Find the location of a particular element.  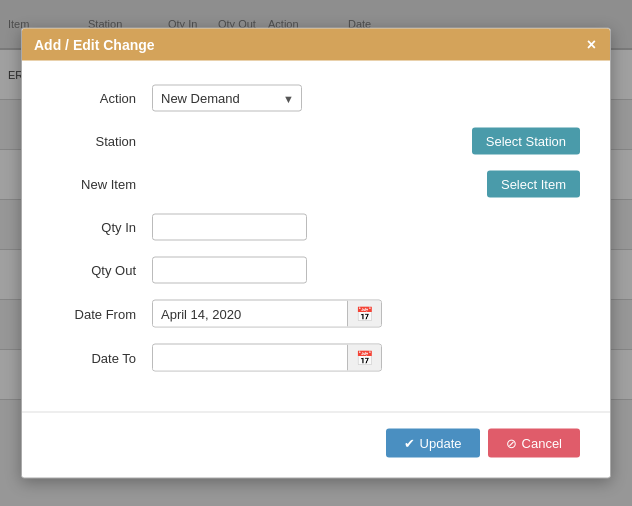

action-select: New Demand Remove Modify is located at coordinates (227, 98).